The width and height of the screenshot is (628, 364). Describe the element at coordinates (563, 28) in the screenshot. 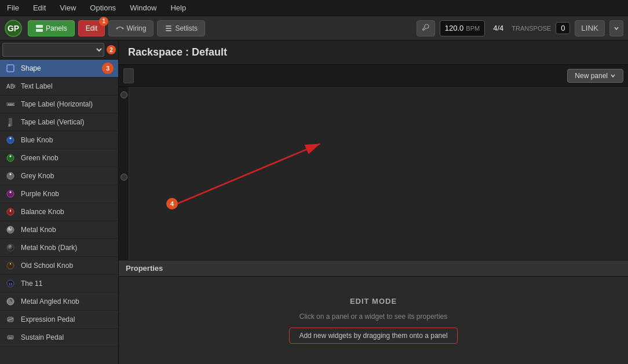

I see `transpose-value: 0` at that location.